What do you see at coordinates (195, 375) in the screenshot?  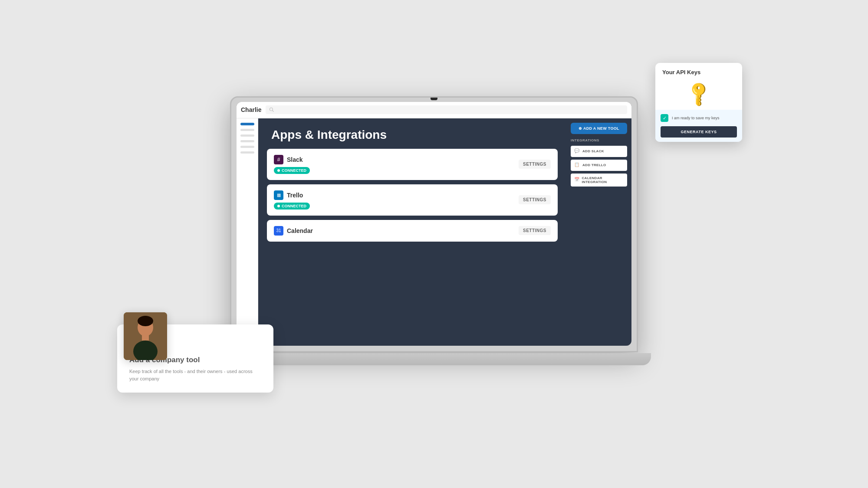 I see `tooltip-description: Keep track of all the tools - and their …` at bounding box center [195, 375].